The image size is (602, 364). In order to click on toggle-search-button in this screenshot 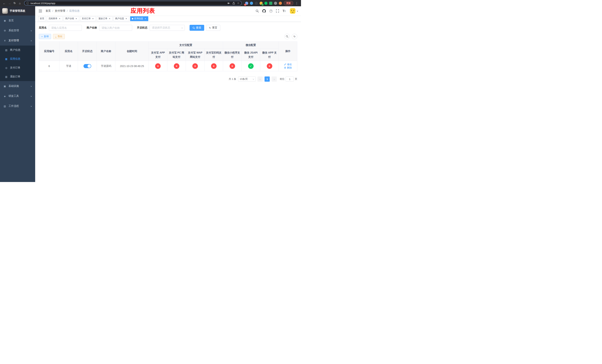, I will do `click(287, 37)`.